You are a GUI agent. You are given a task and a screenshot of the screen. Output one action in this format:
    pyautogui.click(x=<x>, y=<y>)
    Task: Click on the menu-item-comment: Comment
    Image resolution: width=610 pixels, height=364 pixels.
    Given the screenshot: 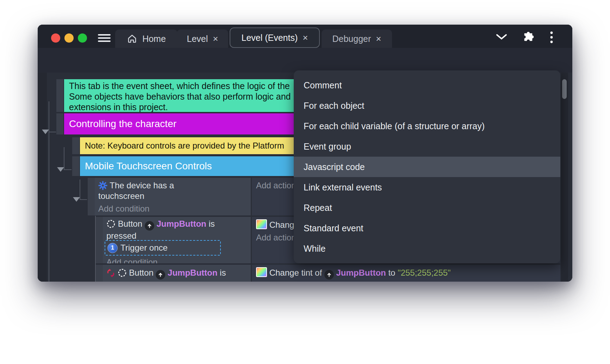 What is the action you would take?
    pyautogui.click(x=427, y=85)
    